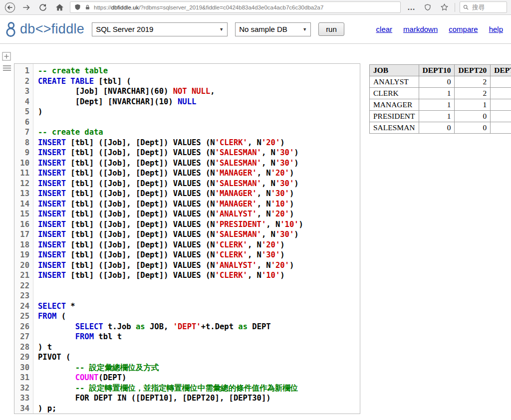 This screenshot has height=420, width=511. What do you see at coordinates (43, 7) in the screenshot?
I see `refresh-button` at bounding box center [43, 7].